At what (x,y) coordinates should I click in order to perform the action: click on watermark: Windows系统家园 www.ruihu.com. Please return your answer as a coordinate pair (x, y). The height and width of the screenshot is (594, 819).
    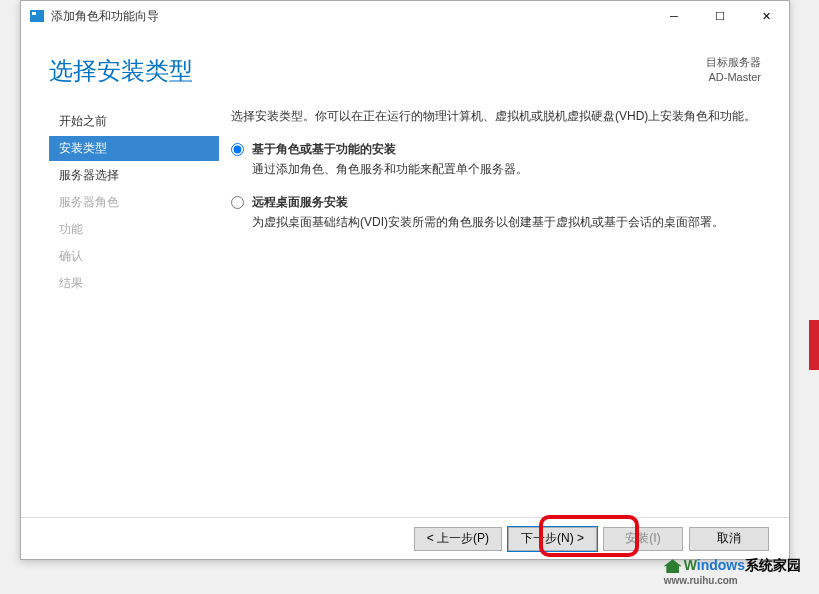
    Looking at the image, I should click on (732, 572).